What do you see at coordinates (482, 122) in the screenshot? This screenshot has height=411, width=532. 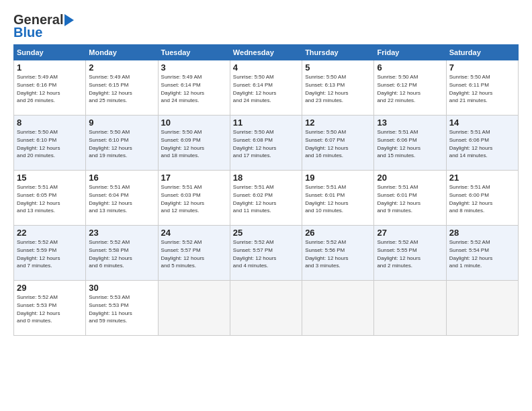 I see `day-number: 14` at bounding box center [482, 122].